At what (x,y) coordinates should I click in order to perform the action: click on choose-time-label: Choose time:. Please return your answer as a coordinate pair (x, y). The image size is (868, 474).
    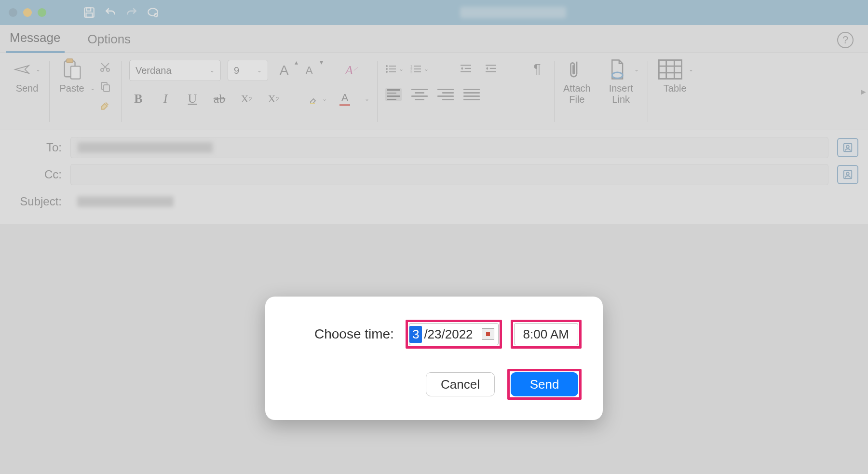
    Looking at the image, I should click on (354, 334).